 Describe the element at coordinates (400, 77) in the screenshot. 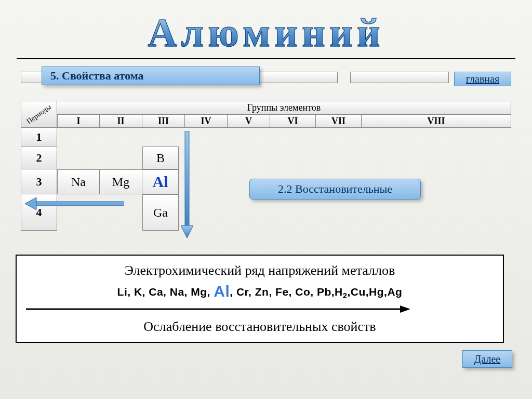

I see `topbar-right-strip` at that location.